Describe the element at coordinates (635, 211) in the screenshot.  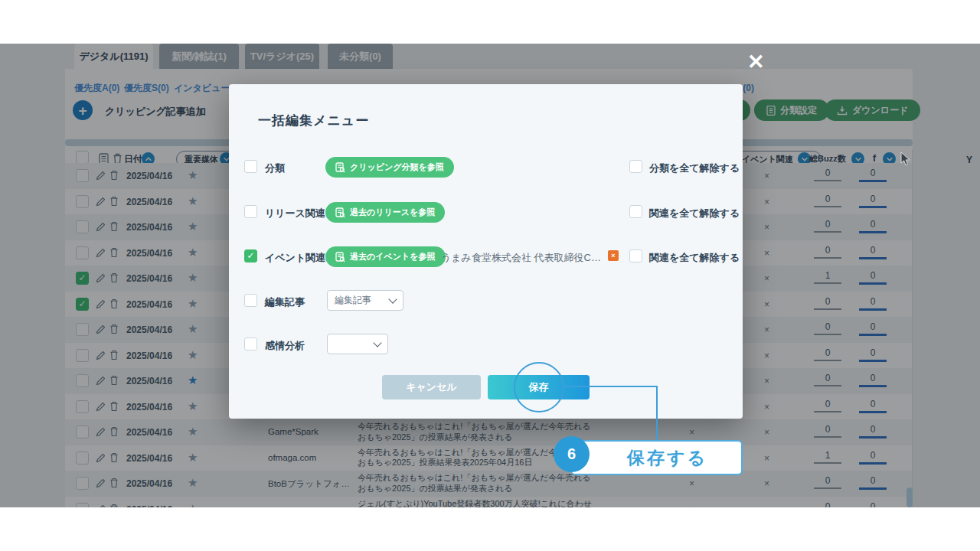
I see `clear-release-checkbox` at that location.